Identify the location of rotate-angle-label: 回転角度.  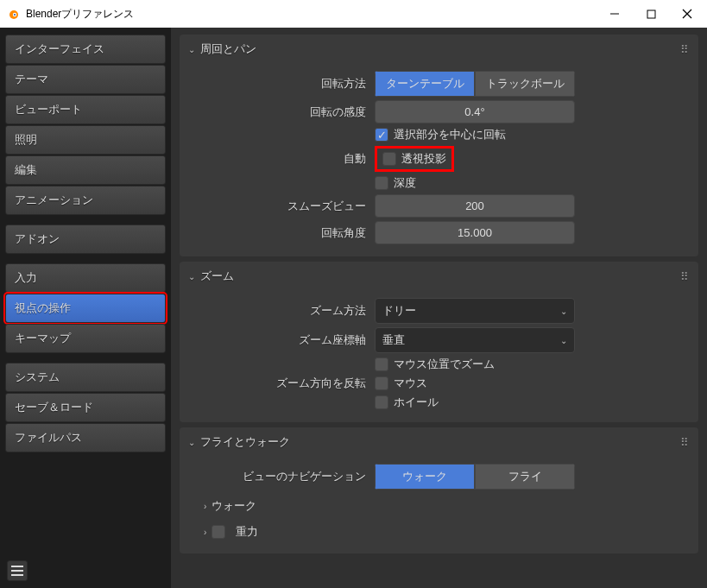
(281, 233).